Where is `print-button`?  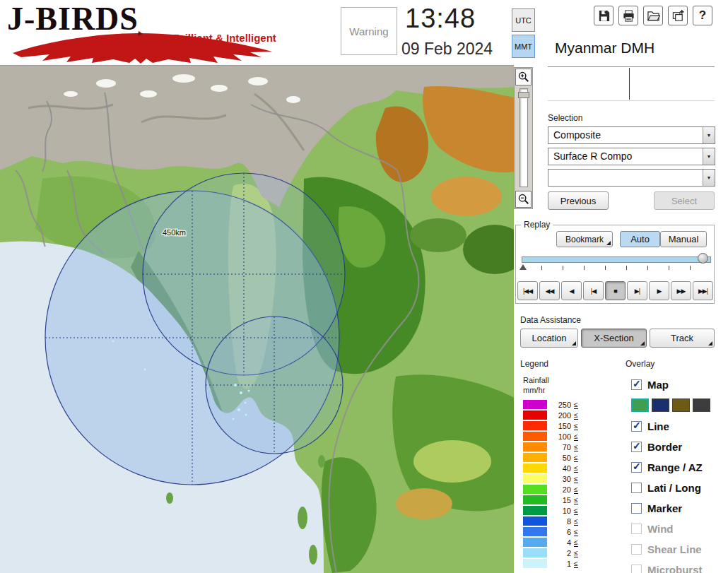
print-button is located at coordinates (628, 16).